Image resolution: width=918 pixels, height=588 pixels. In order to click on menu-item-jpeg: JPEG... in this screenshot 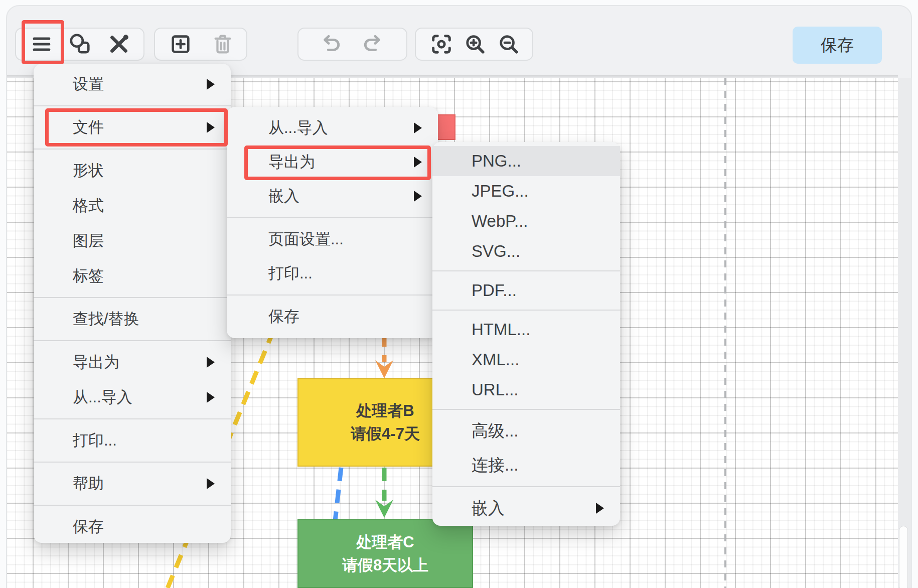, I will do `click(526, 191)`.